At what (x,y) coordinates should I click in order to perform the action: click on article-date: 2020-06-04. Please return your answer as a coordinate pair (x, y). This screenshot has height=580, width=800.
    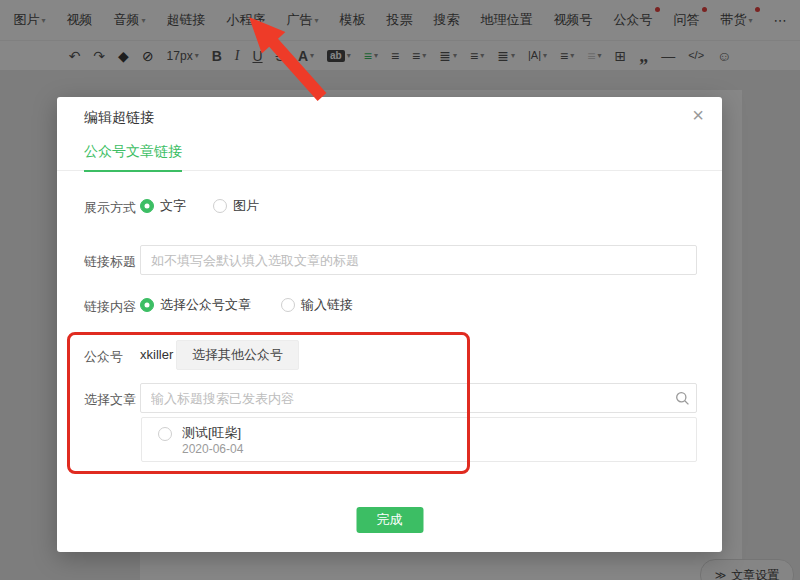
    Looking at the image, I should click on (212, 449).